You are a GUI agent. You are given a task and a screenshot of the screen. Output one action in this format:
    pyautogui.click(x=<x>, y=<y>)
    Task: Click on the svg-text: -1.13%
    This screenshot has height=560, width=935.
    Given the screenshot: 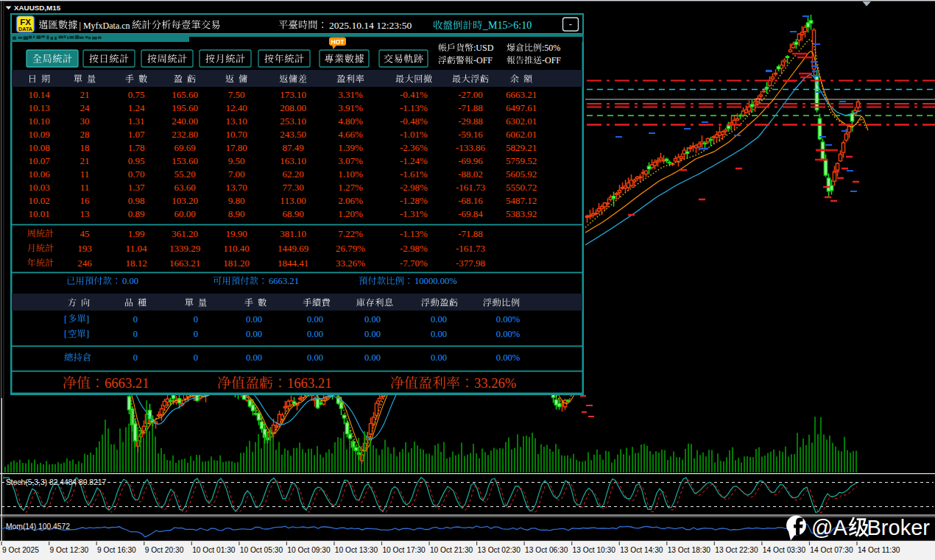 What is the action you would take?
    pyautogui.click(x=414, y=107)
    